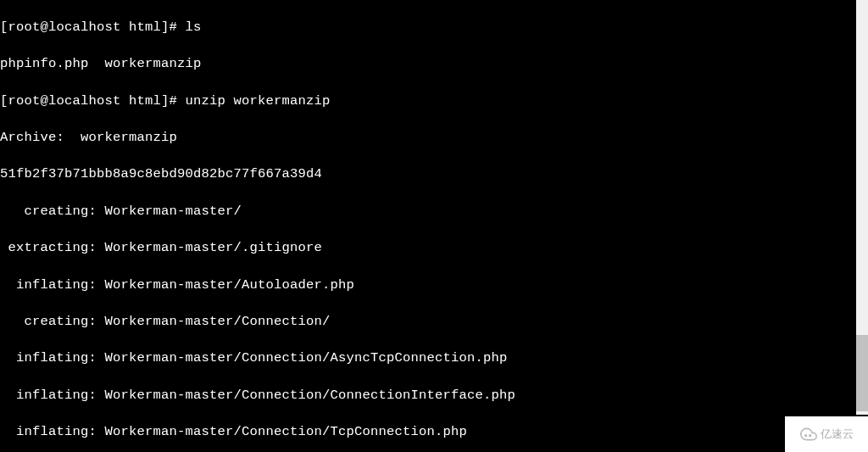 The height and width of the screenshot is (452, 868). Describe the element at coordinates (809, 434) in the screenshot. I see `cloud-icon` at that location.